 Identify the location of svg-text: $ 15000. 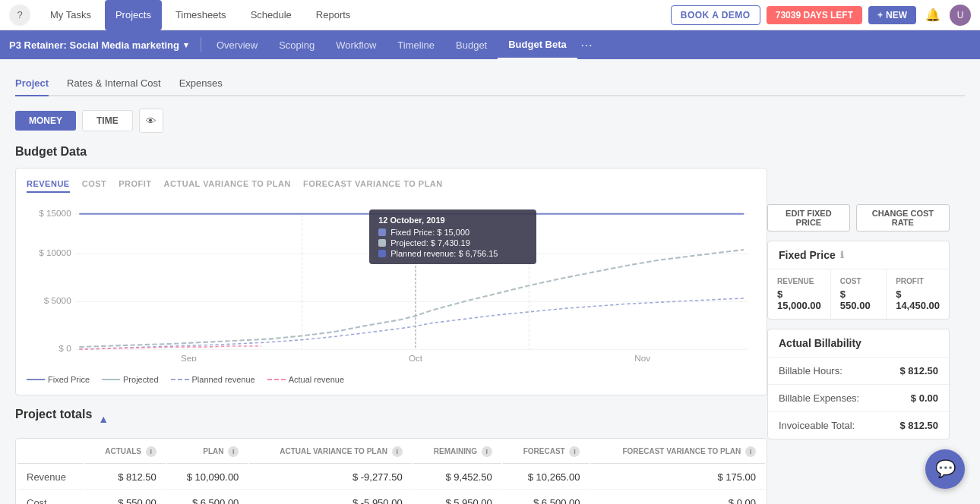
(55, 213).